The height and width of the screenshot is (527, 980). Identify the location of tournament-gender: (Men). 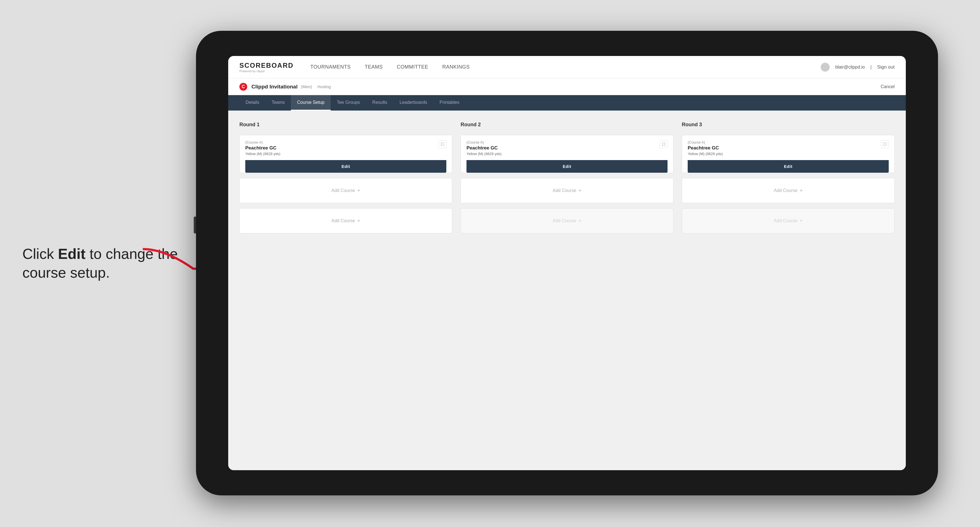
(307, 87).